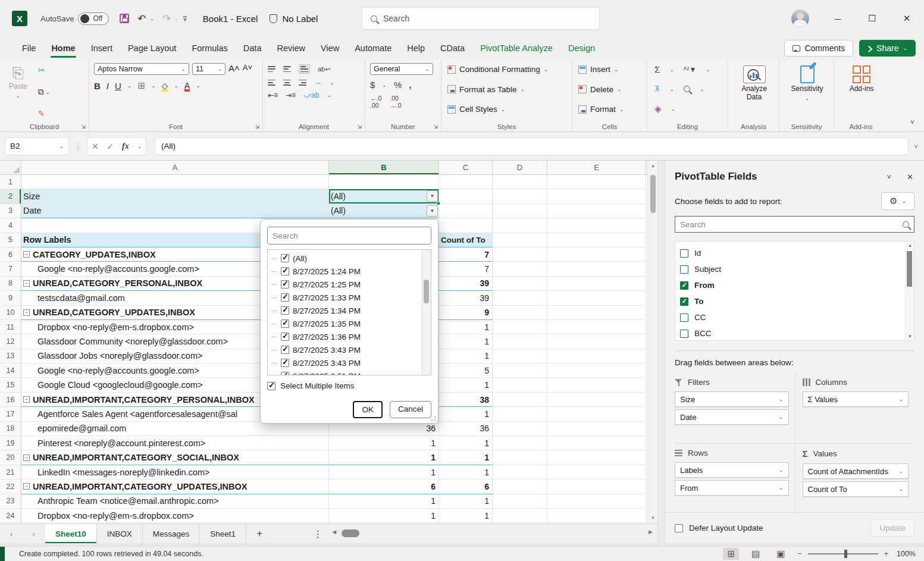 The image size is (924, 561). I want to click on cell-C16: 38, so click(466, 400).